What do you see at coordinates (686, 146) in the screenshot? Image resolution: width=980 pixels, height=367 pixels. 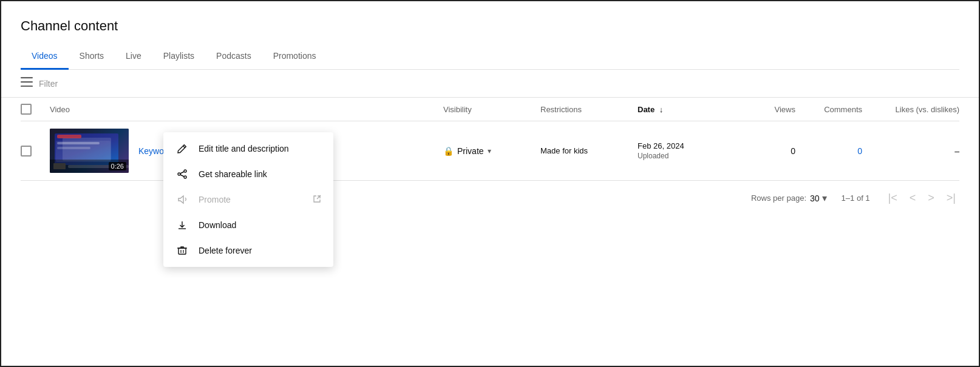 I see `date-value: Feb 26, 2024` at bounding box center [686, 146].